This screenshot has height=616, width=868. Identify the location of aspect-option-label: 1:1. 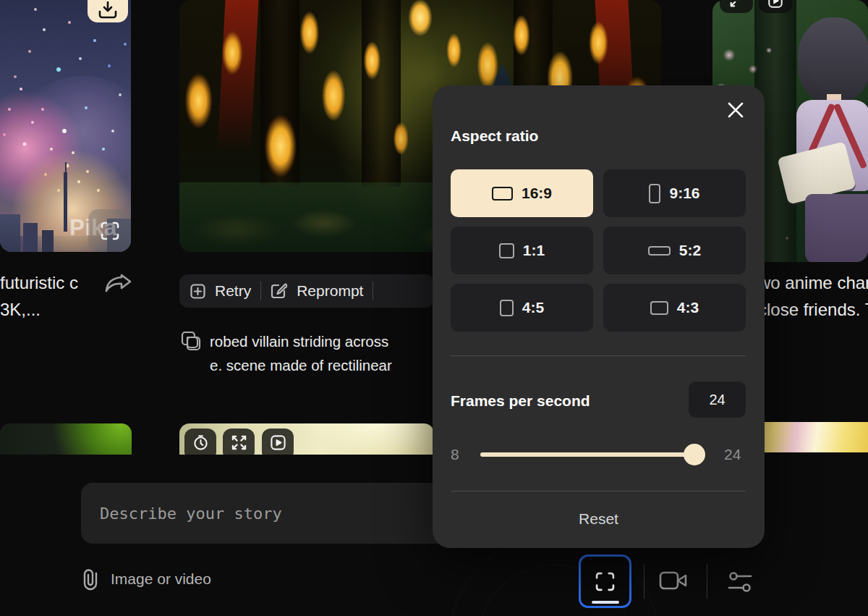
(534, 250).